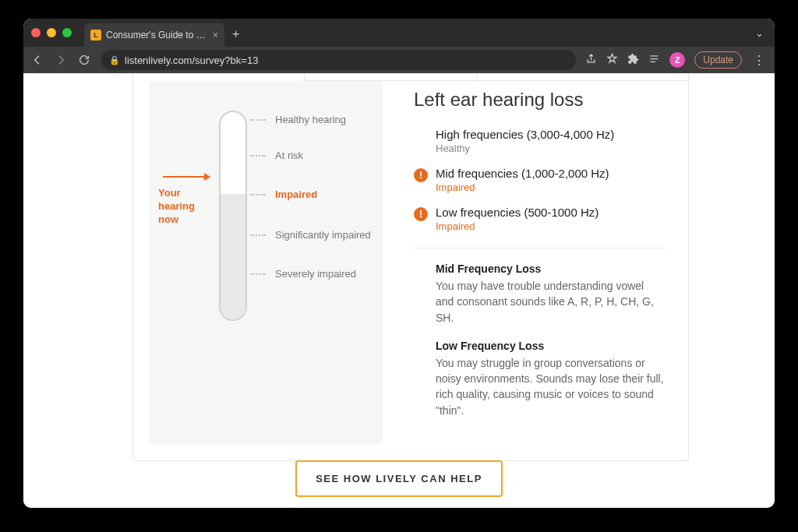 Image resolution: width=798 pixels, height=532 pixels. Describe the element at coordinates (550, 379) in the screenshot. I see `detail-block: Low Frequency LossYou may struggle in gr…` at that location.